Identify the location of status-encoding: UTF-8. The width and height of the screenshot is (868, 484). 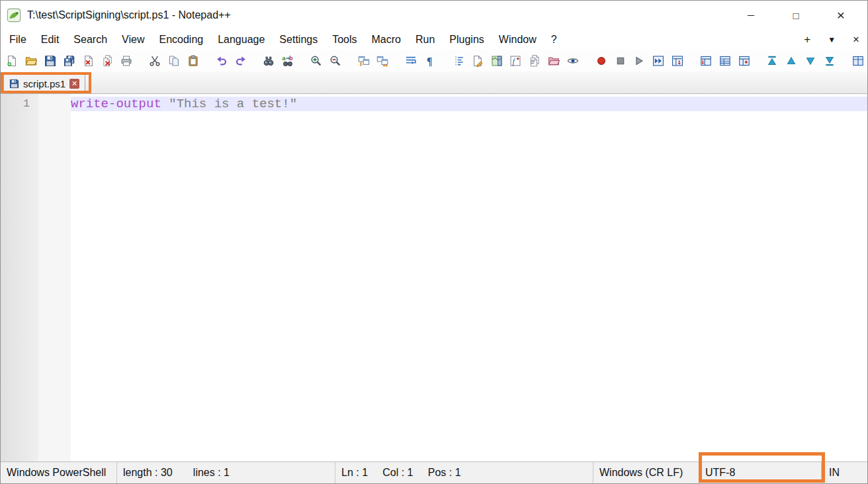
(761, 473).